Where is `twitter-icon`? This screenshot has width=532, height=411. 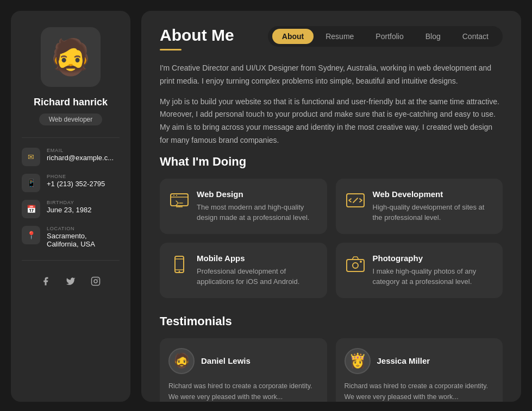
twitter-icon is located at coordinates (71, 281).